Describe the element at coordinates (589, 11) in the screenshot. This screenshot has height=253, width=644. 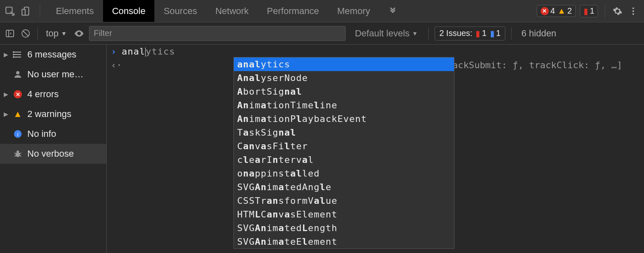
I see `messages-count-badge: ▮ 1` at that location.